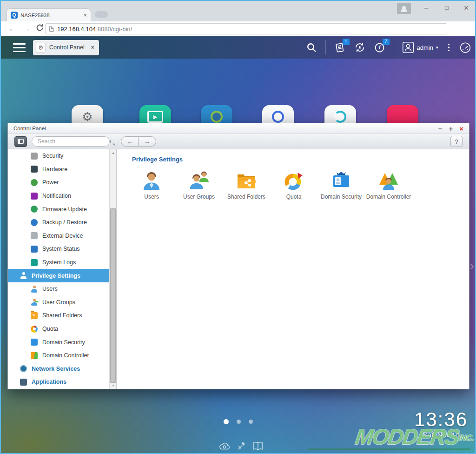 Image resolution: width=476 pixels, height=454 pixels. What do you see at coordinates (40, 29) in the screenshot?
I see `reload-icon` at bounding box center [40, 29].